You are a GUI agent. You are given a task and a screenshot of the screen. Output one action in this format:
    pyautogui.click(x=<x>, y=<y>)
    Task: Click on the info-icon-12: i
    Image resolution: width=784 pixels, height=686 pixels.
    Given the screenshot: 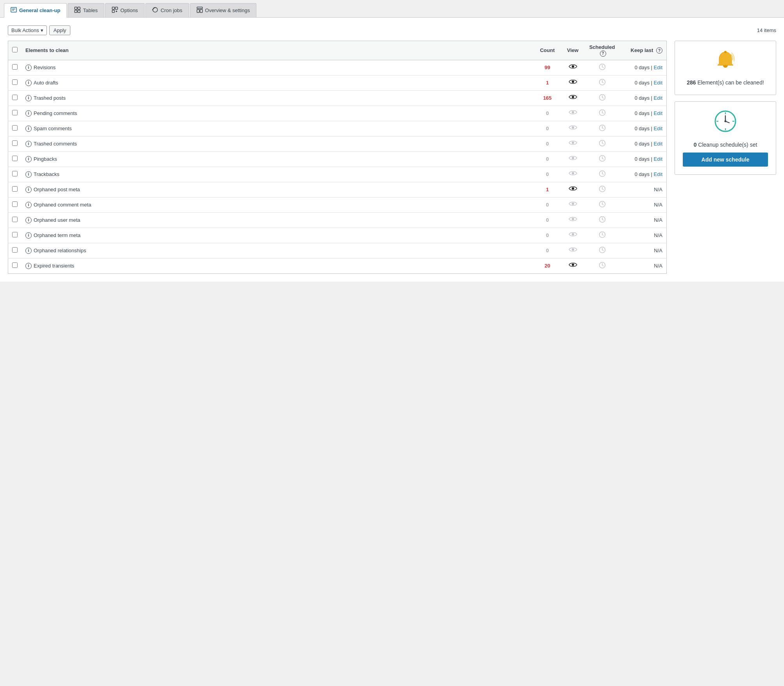 What is the action you would take?
    pyautogui.click(x=29, y=251)
    